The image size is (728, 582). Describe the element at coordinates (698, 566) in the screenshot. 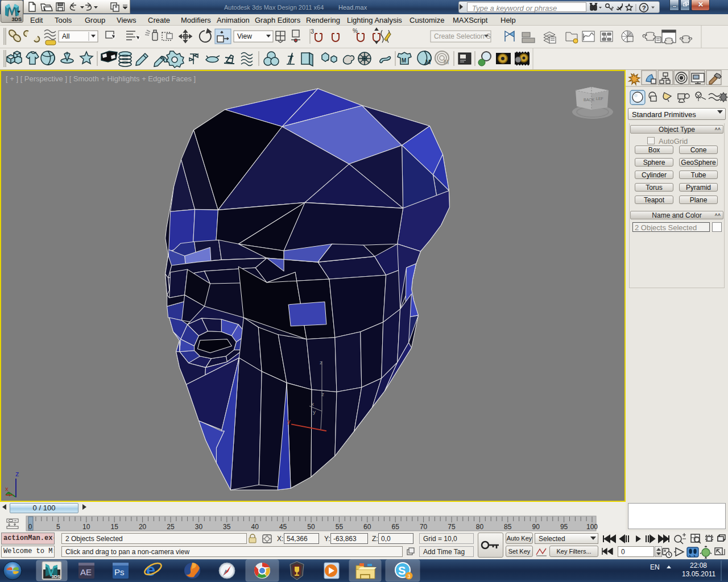

I see `svg-text: 22:08` at that location.